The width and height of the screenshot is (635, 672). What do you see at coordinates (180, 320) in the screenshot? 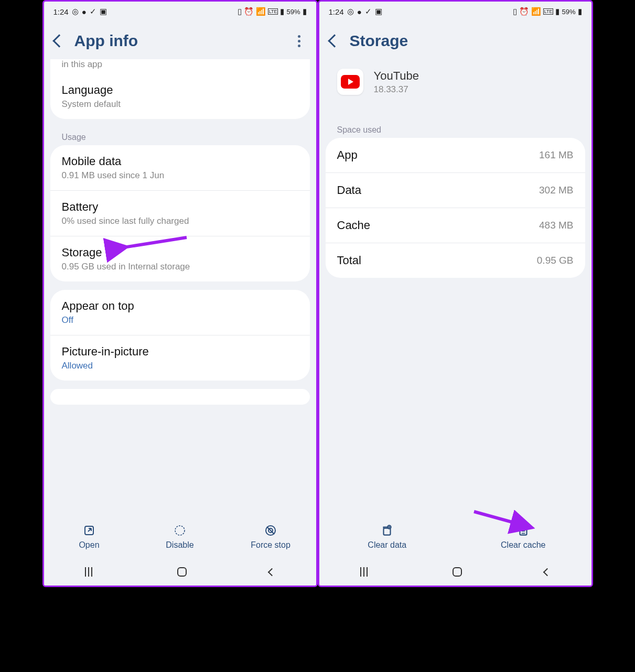
I see `appear-sub: Off` at bounding box center [180, 320].